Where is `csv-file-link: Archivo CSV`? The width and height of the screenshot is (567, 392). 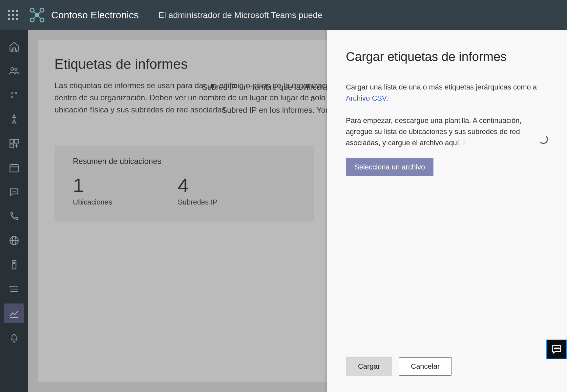 csv-file-link: Archivo CSV is located at coordinates (366, 98).